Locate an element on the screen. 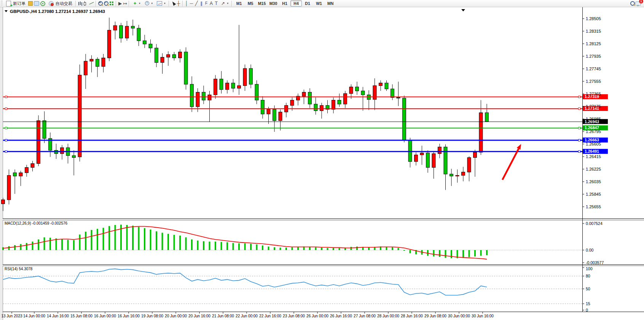 Image resolution: width=644 pixels, height=320 pixels. timeframe-m15-button: M15 is located at coordinates (262, 3).